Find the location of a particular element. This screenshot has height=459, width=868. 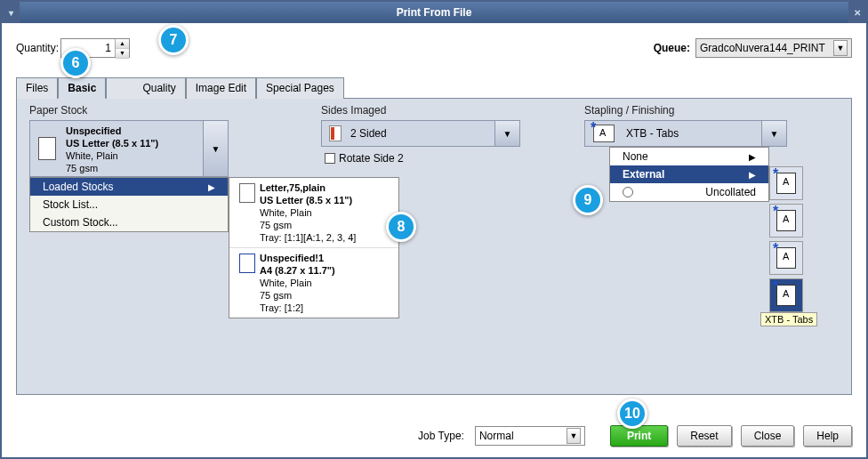

finishing-thumb-4: A is located at coordinates (786, 295).